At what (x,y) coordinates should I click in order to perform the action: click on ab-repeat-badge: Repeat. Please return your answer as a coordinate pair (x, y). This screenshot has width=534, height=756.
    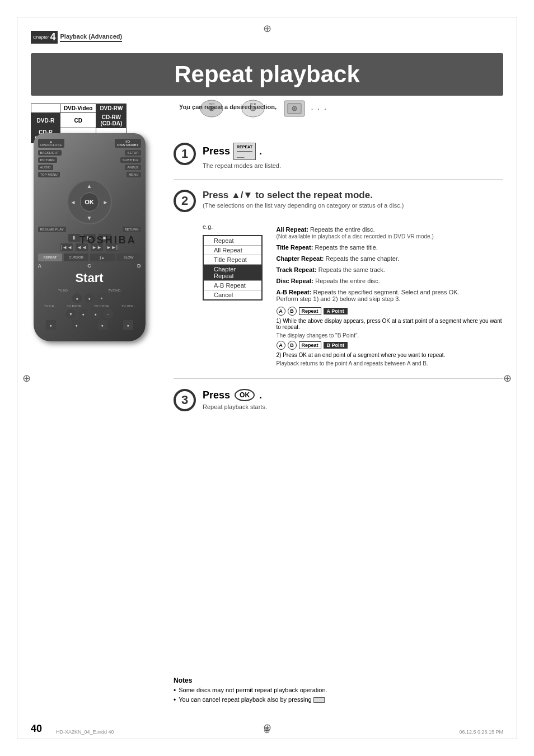
    Looking at the image, I should click on (310, 311).